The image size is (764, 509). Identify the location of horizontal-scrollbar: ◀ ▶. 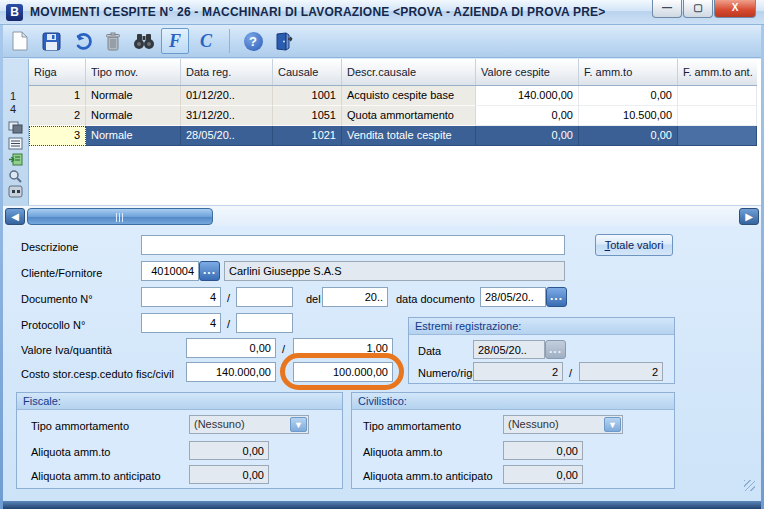
(382, 216).